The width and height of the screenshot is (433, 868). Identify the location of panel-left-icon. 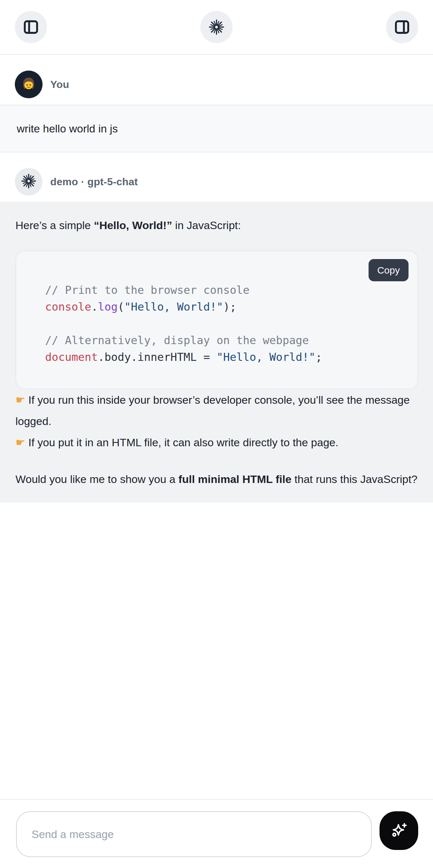
(31, 27).